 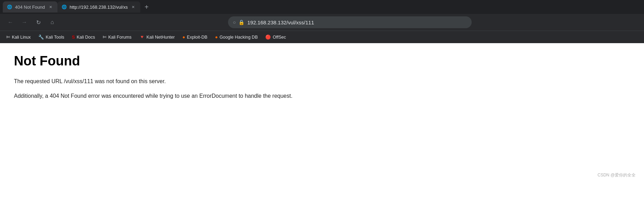 What do you see at coordinates (217, 37) in the screenshot?
I see `google-hacking-db-icon: ●` at bounding box center [217, 37].